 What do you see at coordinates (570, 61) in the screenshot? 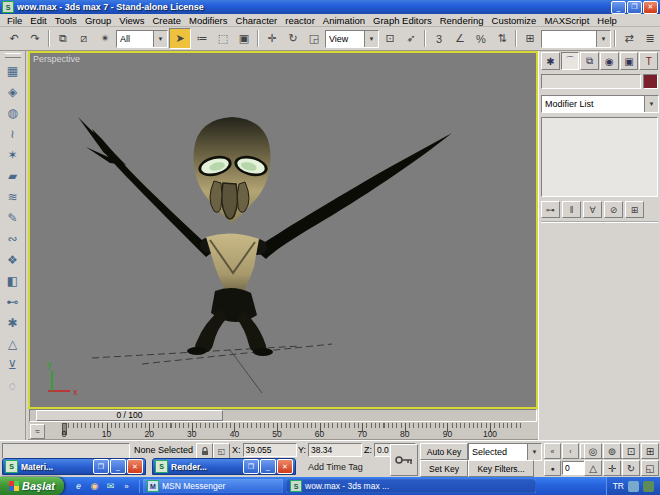
I see `modify-tab-icon: ⌒` at bounding box center [570, 61].